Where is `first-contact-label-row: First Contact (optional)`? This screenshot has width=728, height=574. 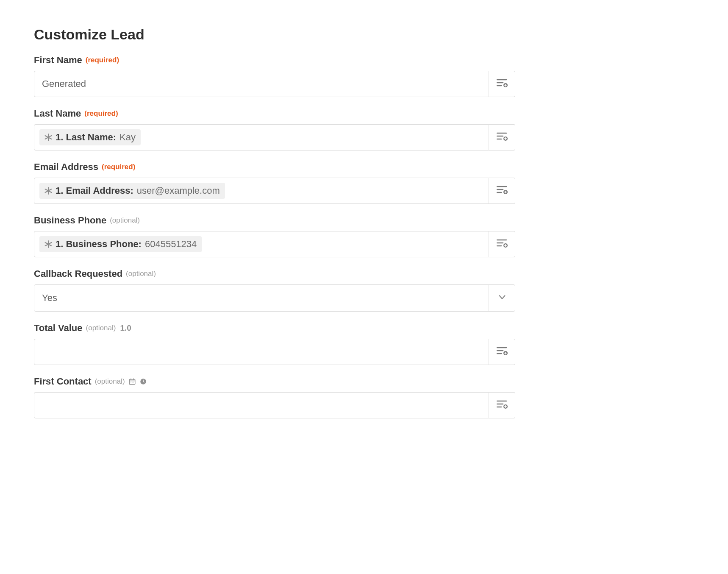
first-contact-label-row: First Contact (optional) is located at coordinates (364, 382).